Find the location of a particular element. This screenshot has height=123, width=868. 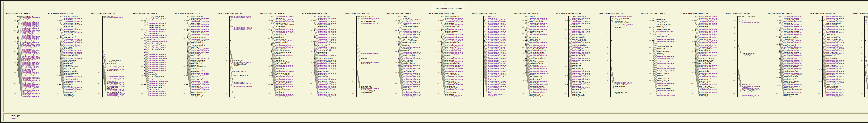

marker-label: Ku_c8353_937 is located at coordinates (703, 54).